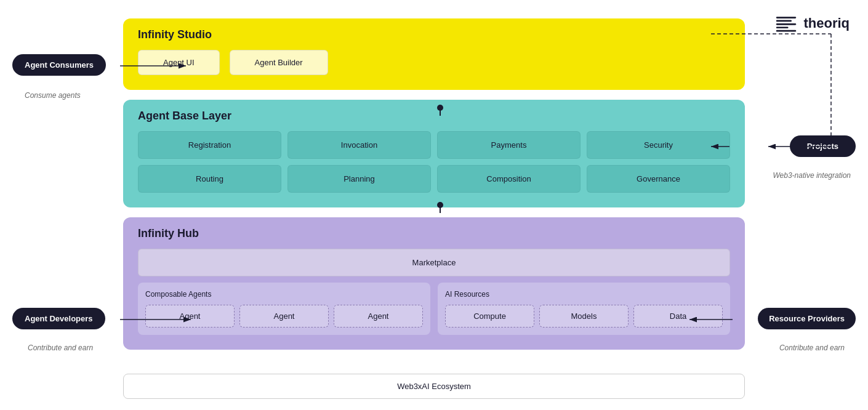 This screenshot has width=868, height=410. Describe the element at coordinates (190, 316) in the screenshot. I see `agent-card-1: Agent` at that location.